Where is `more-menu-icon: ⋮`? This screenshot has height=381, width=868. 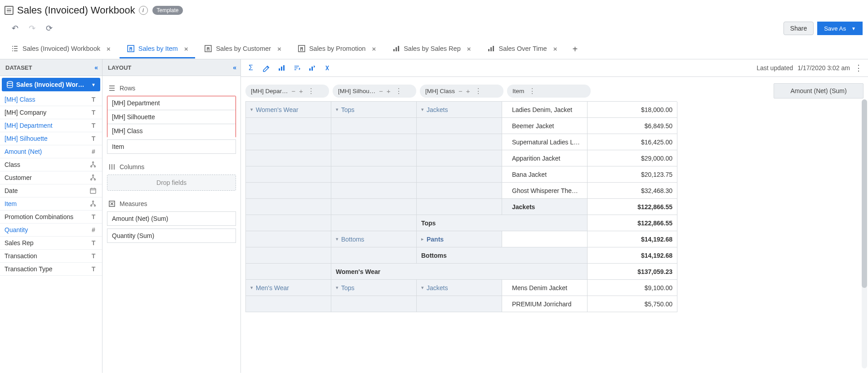 more-menu-icon: ⋮ is located at coordinates (859, 68).